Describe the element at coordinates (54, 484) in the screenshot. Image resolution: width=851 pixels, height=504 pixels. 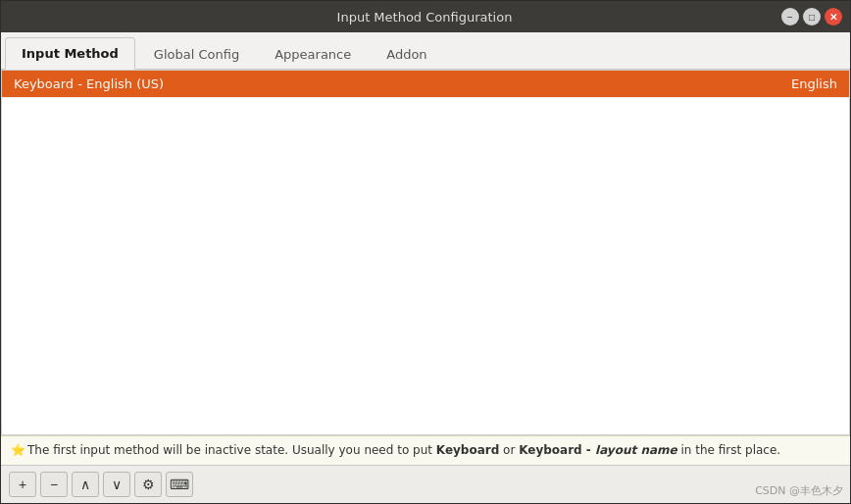
I see `remove-button: −` at that location.